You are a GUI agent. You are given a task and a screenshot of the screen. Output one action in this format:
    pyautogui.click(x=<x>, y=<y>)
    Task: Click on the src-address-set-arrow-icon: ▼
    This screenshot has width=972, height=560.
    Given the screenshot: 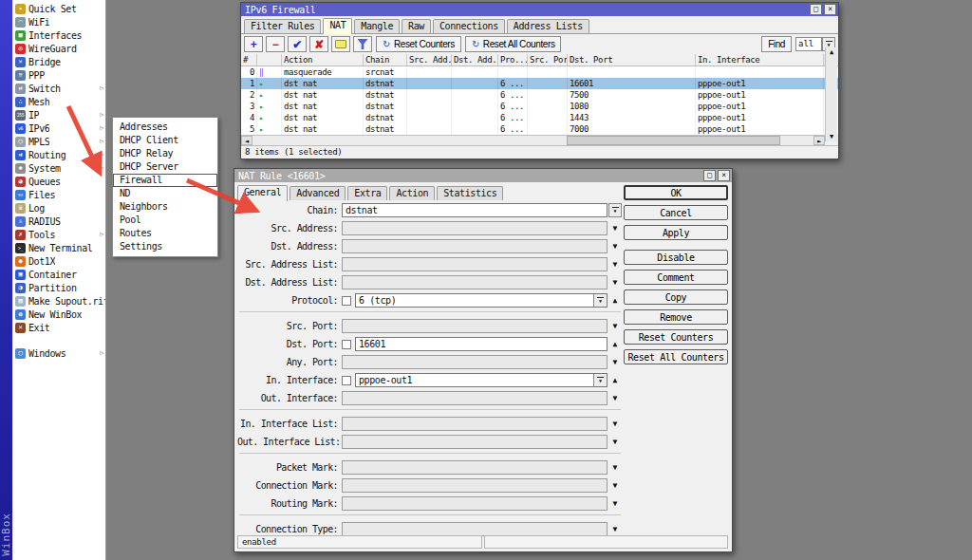 What is the action you would take?
    pyautogui.click(x=615, y=229)
    